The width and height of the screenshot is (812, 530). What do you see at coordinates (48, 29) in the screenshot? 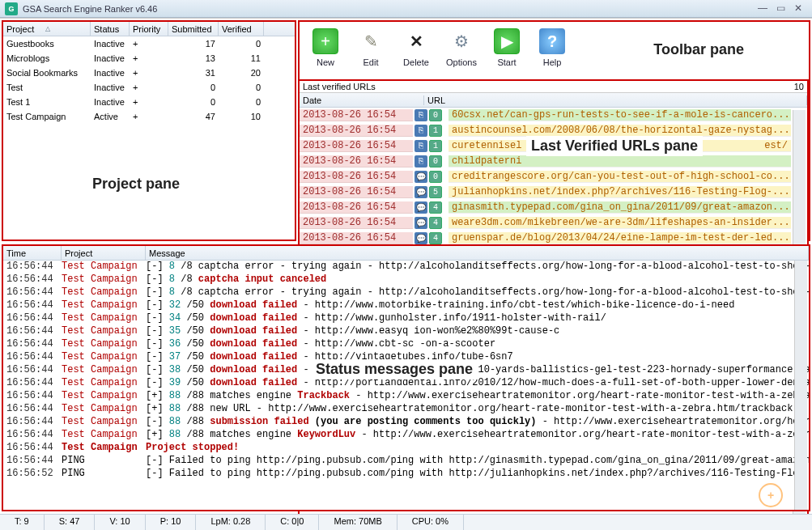
I see `sort-asc-icon: △` at bounding box center [48, 29].